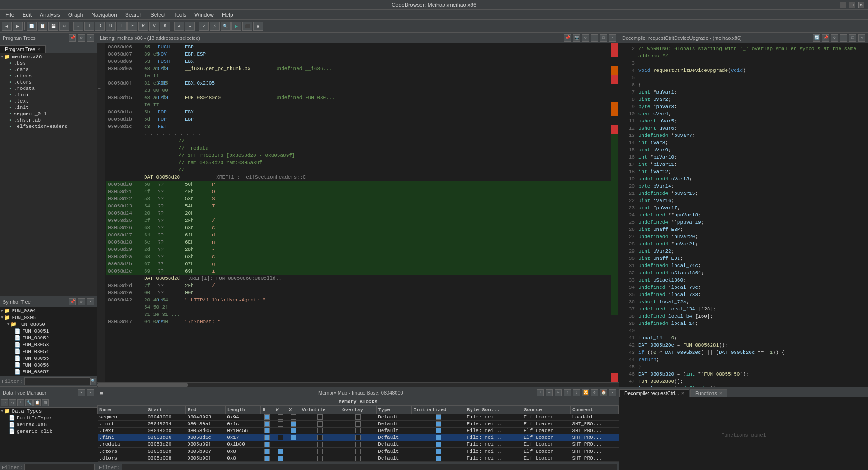 This screenshot has width=868, height=470. What do you see at coordinates (844, 38) in the screenshot?
I see `decompile-hide-btn: —` at bounding box center [844, 38].